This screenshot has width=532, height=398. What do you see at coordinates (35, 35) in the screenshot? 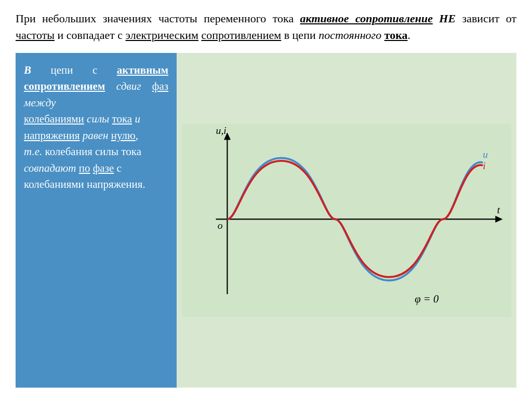
I see `frequency-text: частоты` at bounding box center [35, 35].